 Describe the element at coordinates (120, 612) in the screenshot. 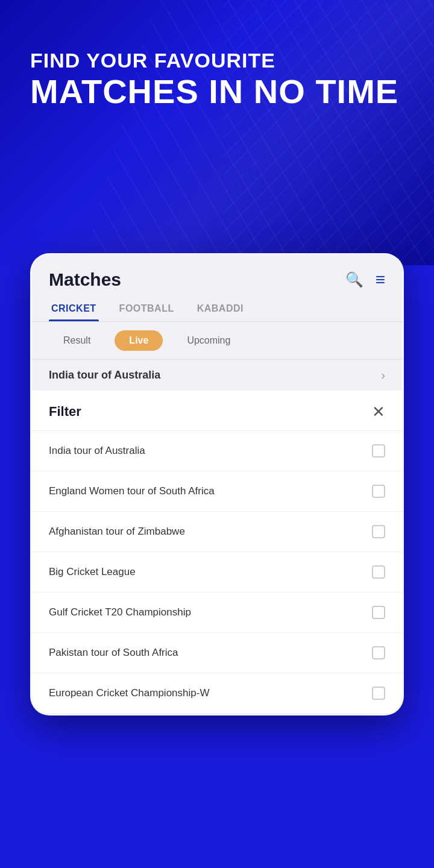

I see `filter-label-gulf-cricket: Gulf Cricket T20 Championship` at that location.